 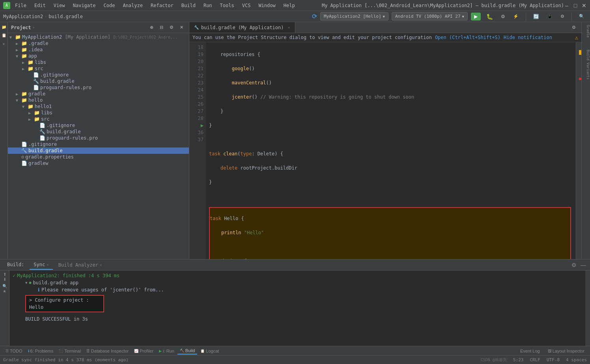 I want to click on tree-app-build-gradle: 🔧 build.gradle, so click(x=99, y=81).